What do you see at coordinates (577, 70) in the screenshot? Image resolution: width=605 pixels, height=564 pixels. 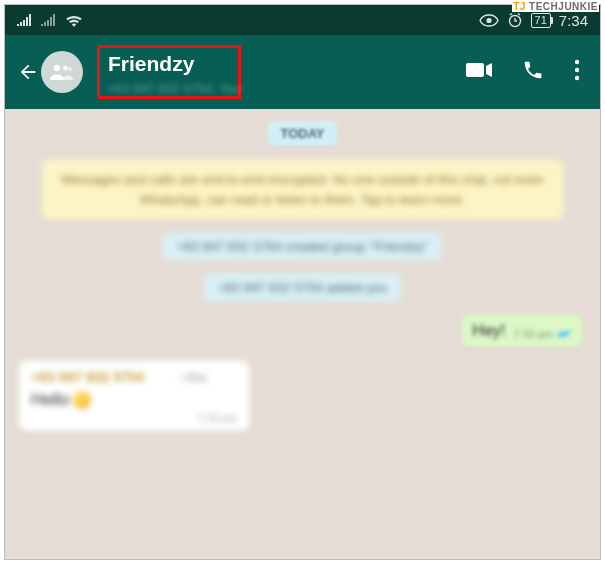 I see `dots-vertical-icon` at bounding box center [577, 70].